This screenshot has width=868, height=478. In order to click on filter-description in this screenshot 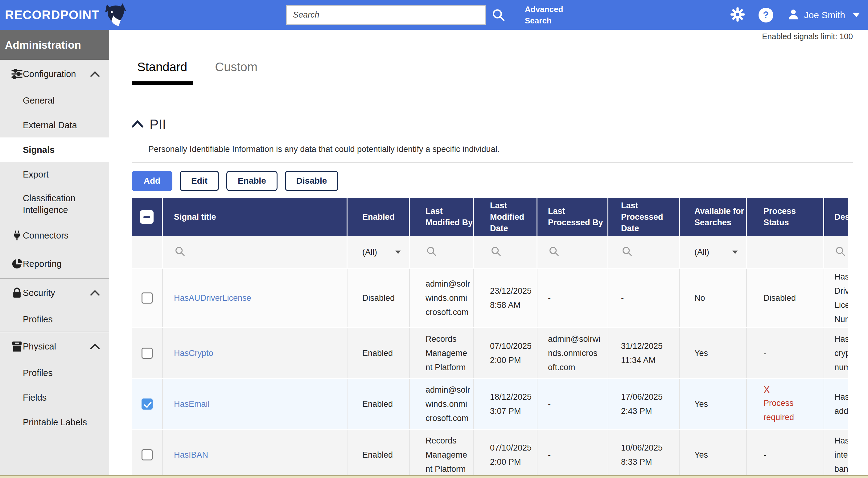, I will do `click(836, 252)`.